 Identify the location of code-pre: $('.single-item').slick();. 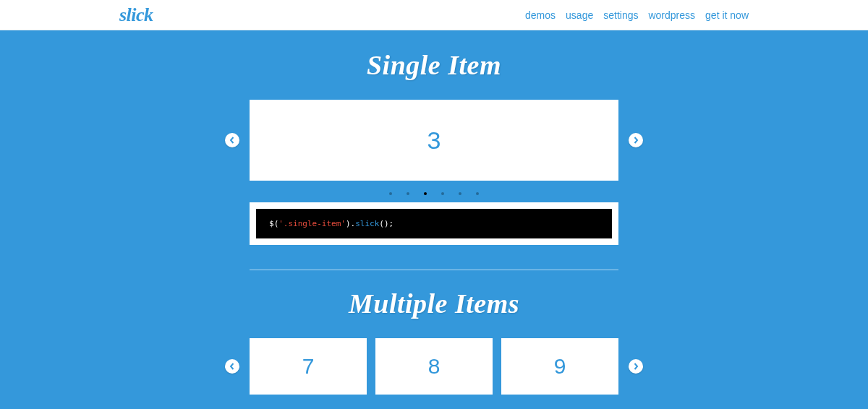
(434, 224).